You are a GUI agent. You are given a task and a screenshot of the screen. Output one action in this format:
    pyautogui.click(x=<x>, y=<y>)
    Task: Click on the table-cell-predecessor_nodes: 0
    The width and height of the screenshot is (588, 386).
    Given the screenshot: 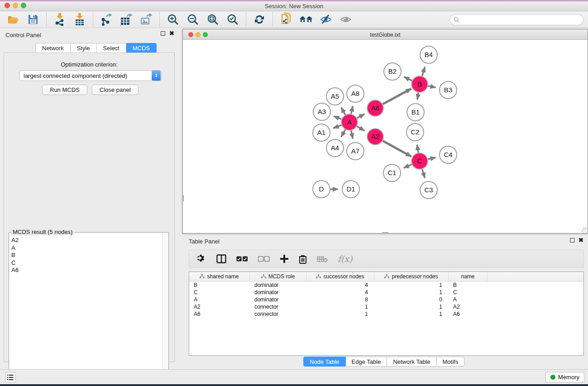 What is the action you would take?
    pyautogui.click(x=411, y=300)
    